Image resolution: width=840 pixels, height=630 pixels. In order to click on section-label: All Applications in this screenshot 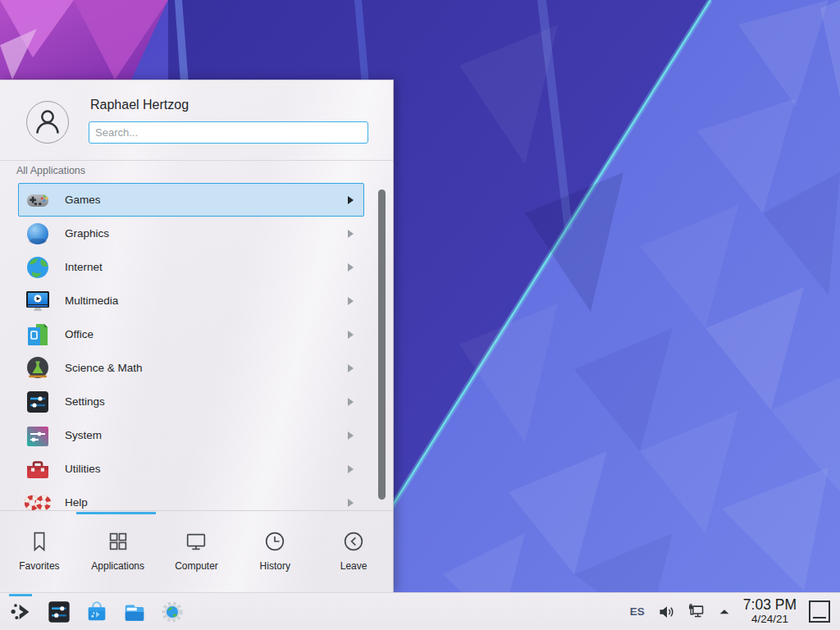, I will do `click(51, 171)`.